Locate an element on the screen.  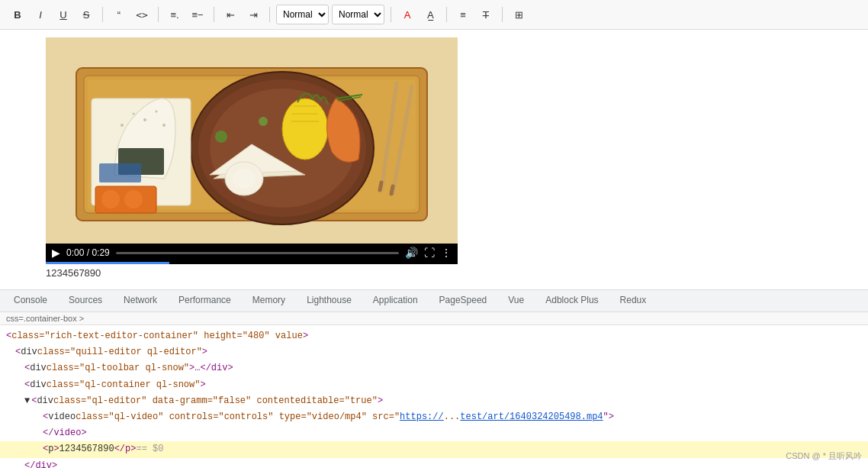
progress-bar is located at coordinates (258, 253).